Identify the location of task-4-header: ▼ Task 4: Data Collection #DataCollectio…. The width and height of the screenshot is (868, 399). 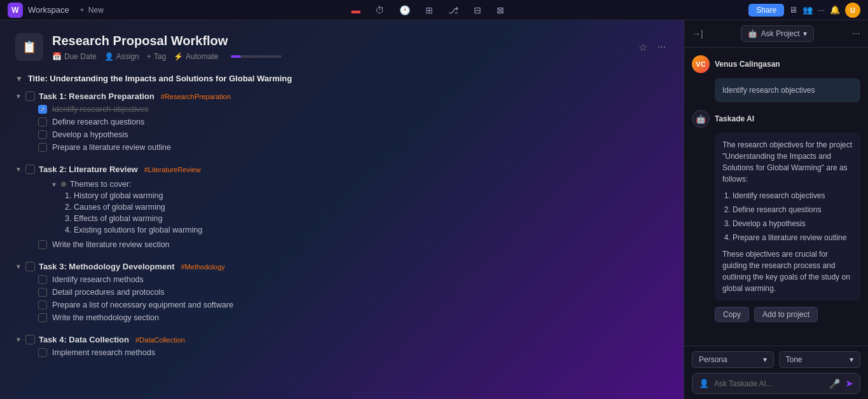
(342, 339).